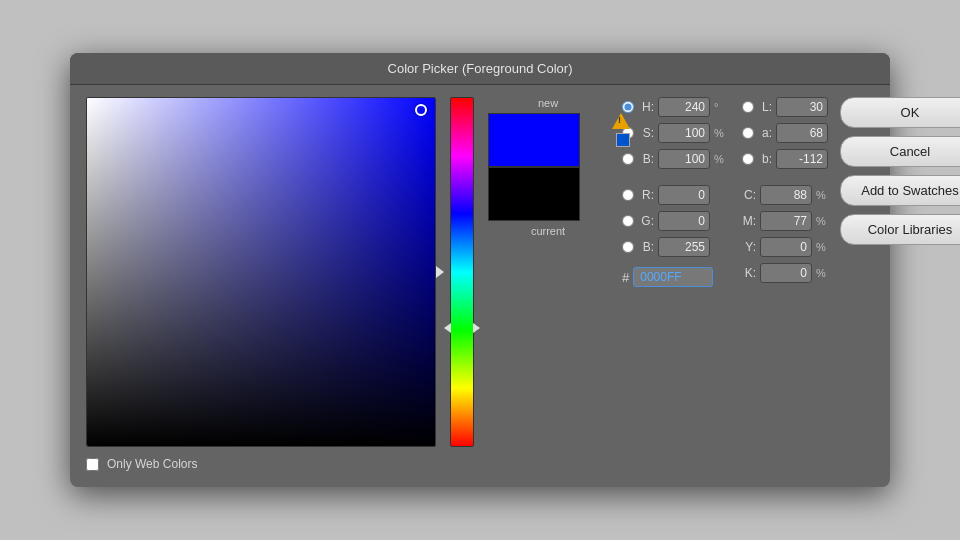  Describe the element at coordinates (765, 159) in the screenshot. I see `b3-label: b:` at that location.